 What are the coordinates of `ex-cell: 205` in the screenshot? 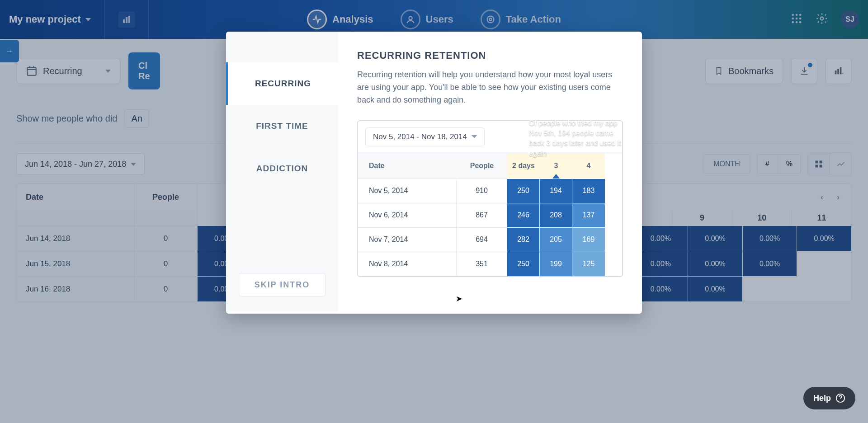 It's located at (556, 240).